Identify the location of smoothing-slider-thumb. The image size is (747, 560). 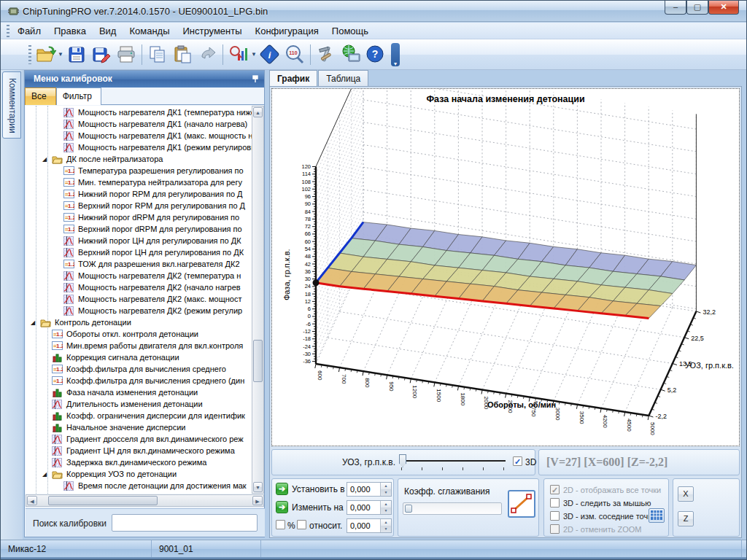
(409, 509).